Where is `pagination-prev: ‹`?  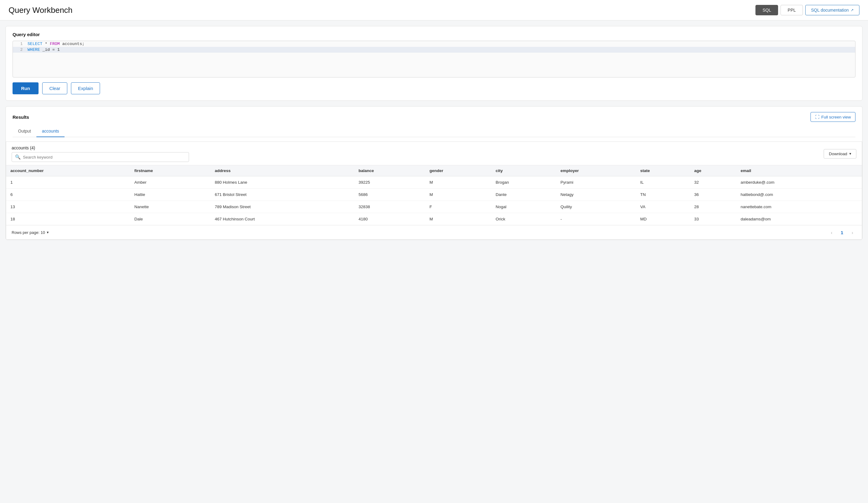
pagination-prev: ‹ is located at coordinates (831, 232).